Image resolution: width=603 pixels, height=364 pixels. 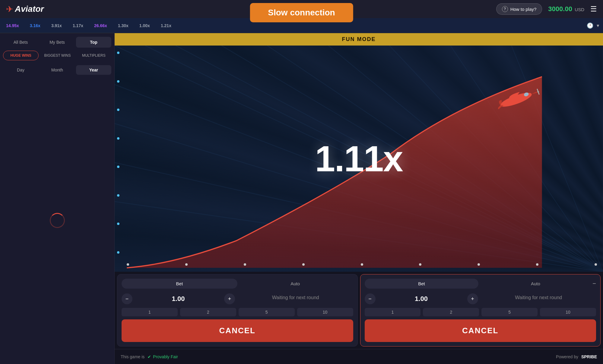 I want to click on tab-top: Top, so click(x=94, y=42).